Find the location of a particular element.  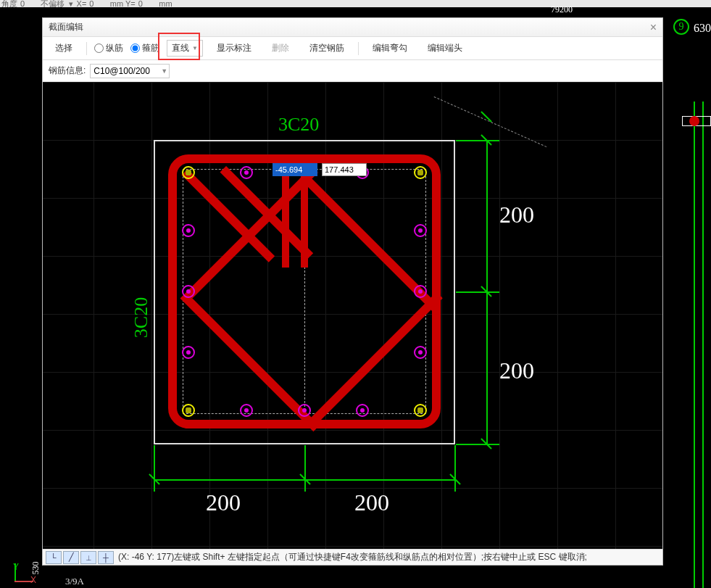

angle-label: 角度 is located at coordinates (9, 4).